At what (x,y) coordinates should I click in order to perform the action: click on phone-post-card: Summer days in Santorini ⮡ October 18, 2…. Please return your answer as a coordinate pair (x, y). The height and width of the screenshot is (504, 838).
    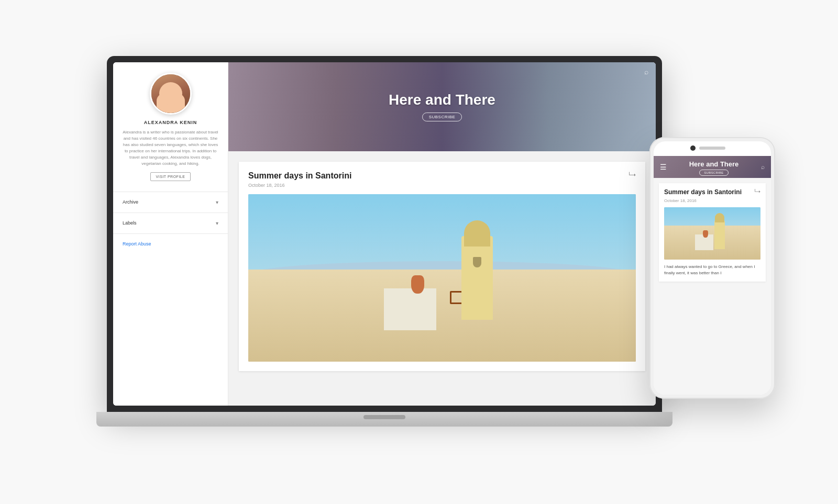
    Looking at the image, I should click on (712, 232).